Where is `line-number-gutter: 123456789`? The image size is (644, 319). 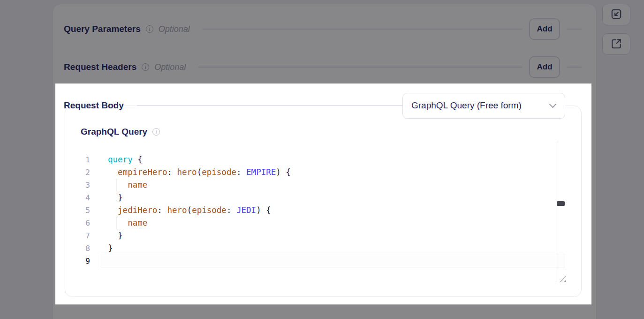
line-number-gutter: 123456789 is located at coordinates (83, 210).